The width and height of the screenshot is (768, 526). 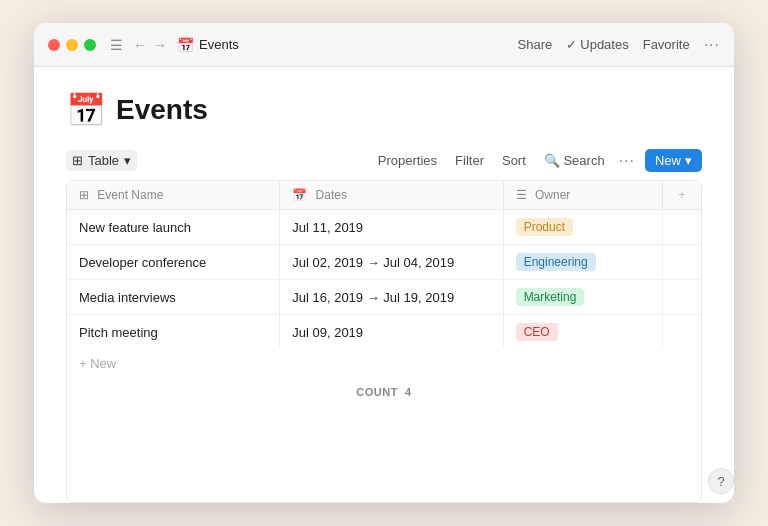 I want to click on cell-owner-3: CEO, so click(x=583, y=332).